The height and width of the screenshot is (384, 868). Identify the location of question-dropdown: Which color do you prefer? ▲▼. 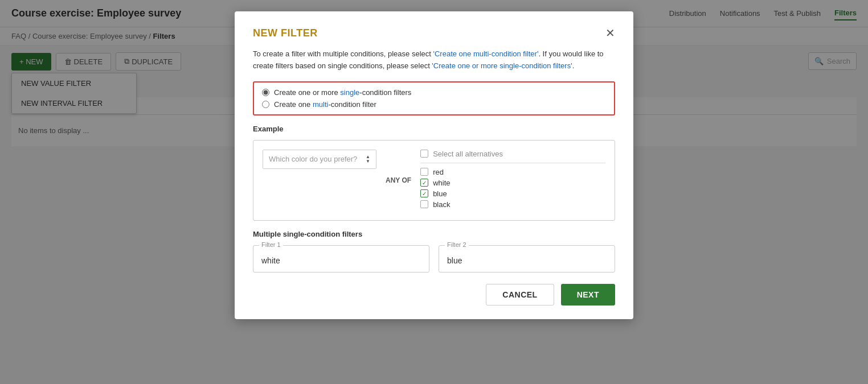
(320, 159).